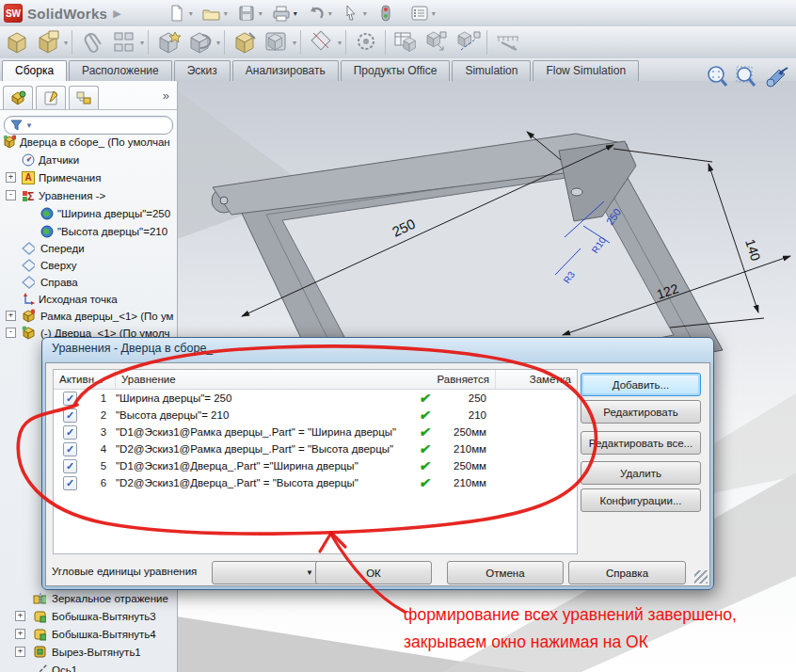 The width and height of the screenshot is (796, 672). I want to click on view-orientation-icon, so click(775, 75).